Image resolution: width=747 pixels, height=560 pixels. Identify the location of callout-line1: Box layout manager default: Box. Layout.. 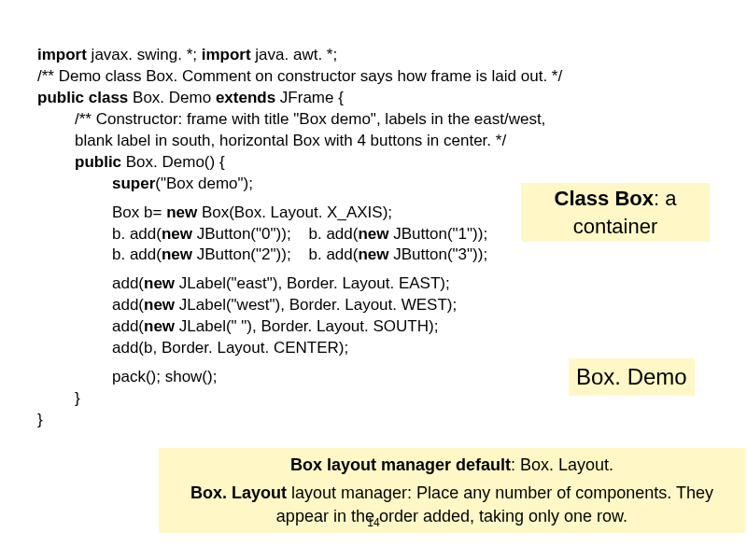
(452, 465).